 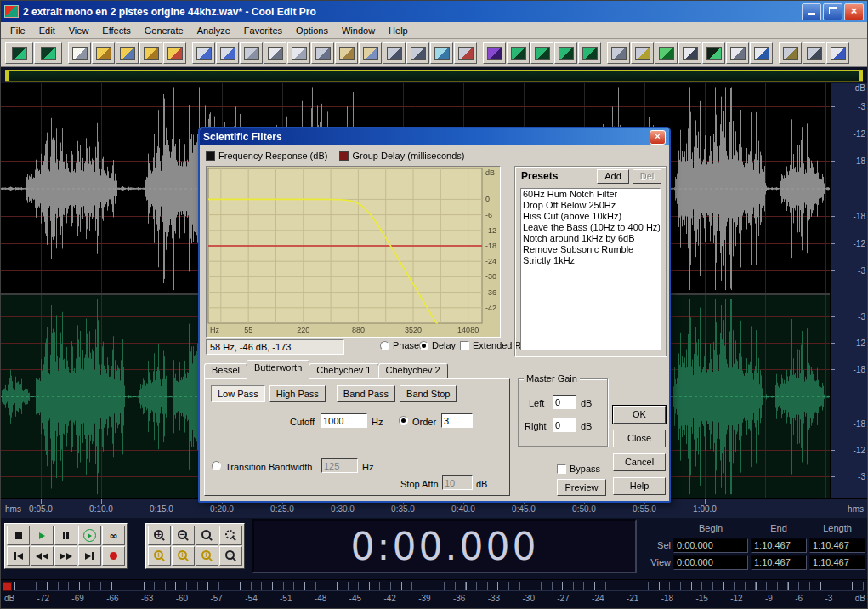 I want to click on filter-band-pass-button: Band Pass, so click(x=366, y=394).